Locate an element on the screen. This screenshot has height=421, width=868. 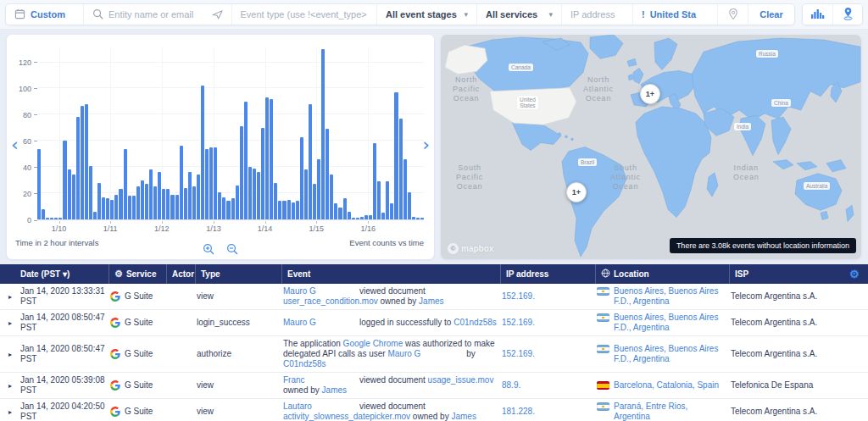
event-entity-link: usage_issue.mov is located at coordinates (461, 379).